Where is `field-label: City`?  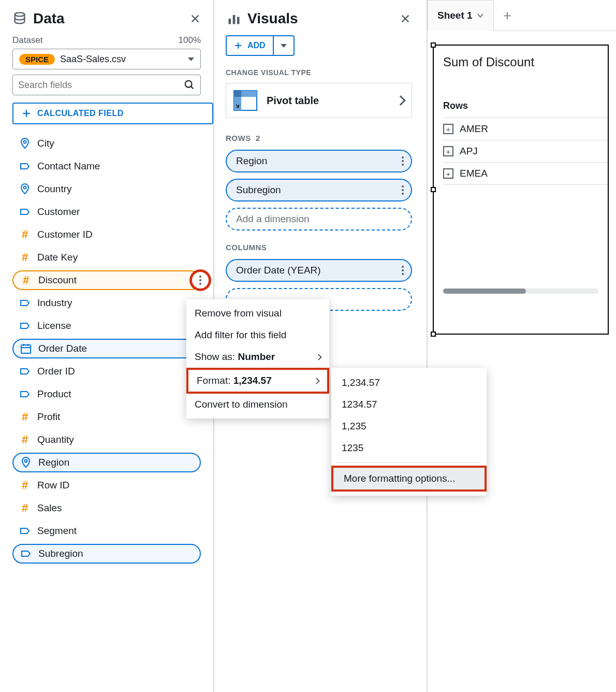
field-label: City is located at coordinates (46, 143).